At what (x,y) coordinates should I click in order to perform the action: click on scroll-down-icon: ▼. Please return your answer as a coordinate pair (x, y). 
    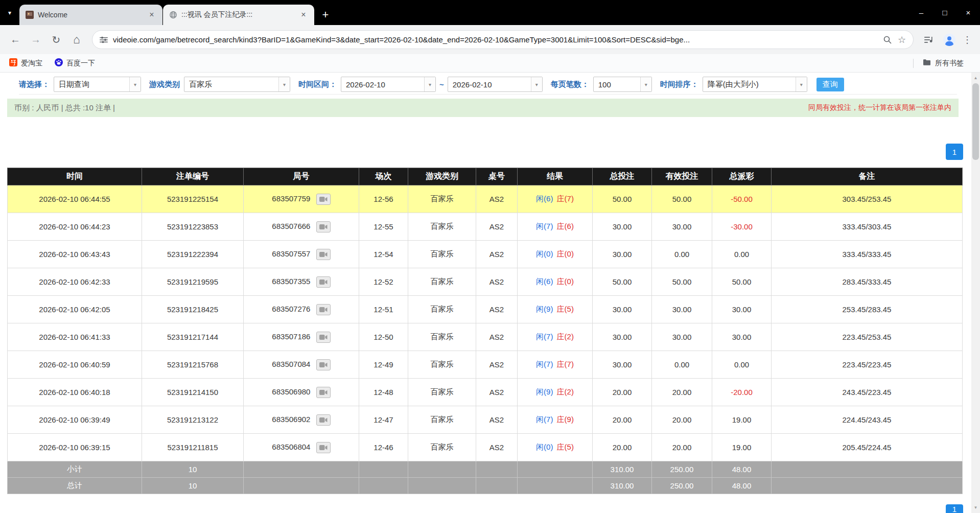
    Looking at the image, I should click on (976, 508).